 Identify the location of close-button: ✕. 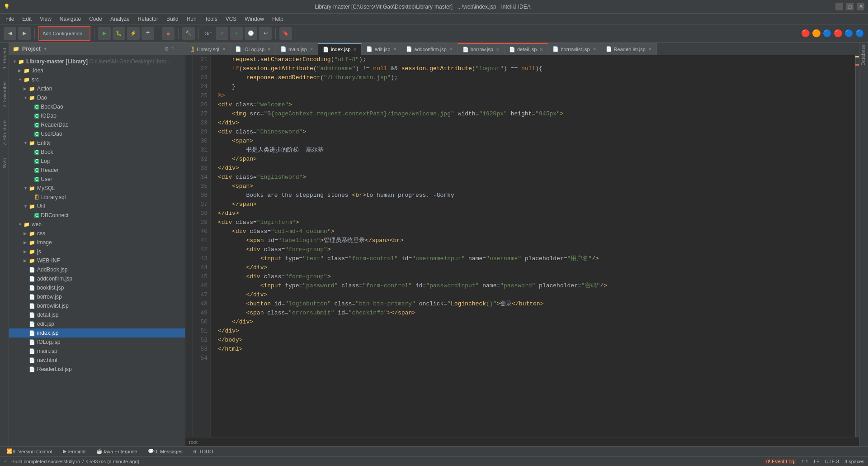
(861, 7).